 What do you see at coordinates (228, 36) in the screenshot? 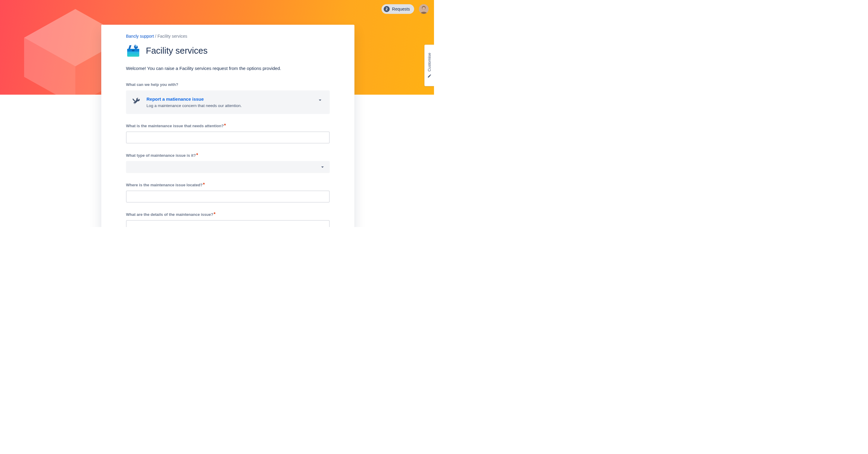
I see `breadcrumb: Bancly support / Facility services` at bounding box center [228, 36].